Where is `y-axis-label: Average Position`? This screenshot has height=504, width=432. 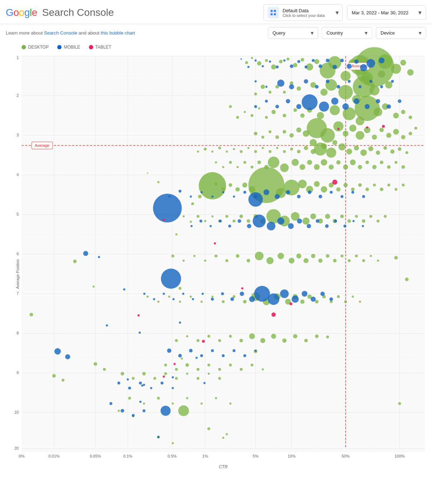
y-axis-label: Average Position is located at coordinates (18, 274).